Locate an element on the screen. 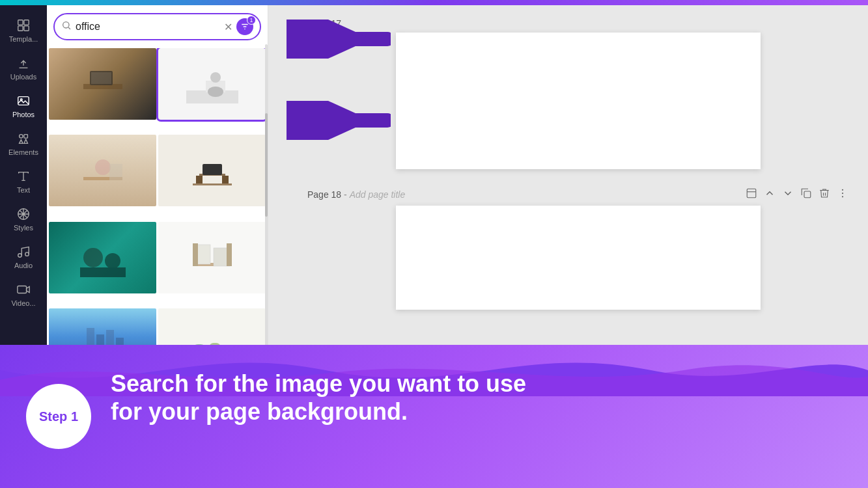 This screenshot has width=868, height=488. sidebar-item-uploads: Uploads is located at coordinates (23, 68).